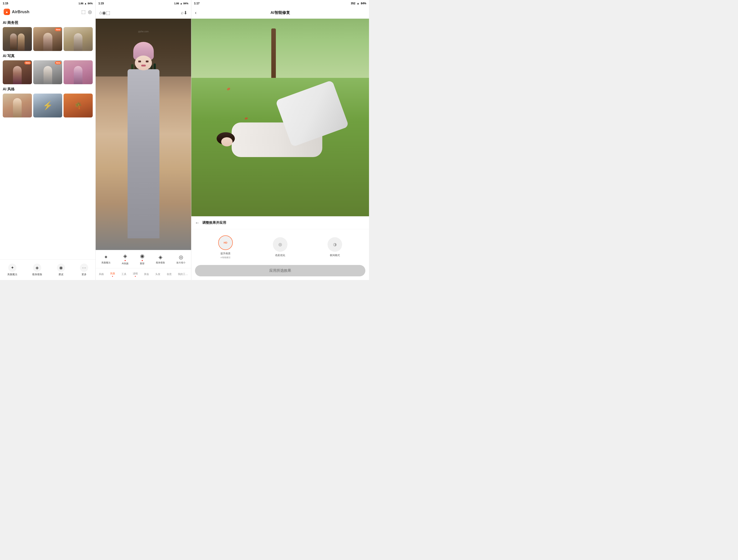 Image resolution: width=738 pixels, height=560 pixels. I want to click on tool-ai-meirong-label: AI美颜, so click(125, 263).